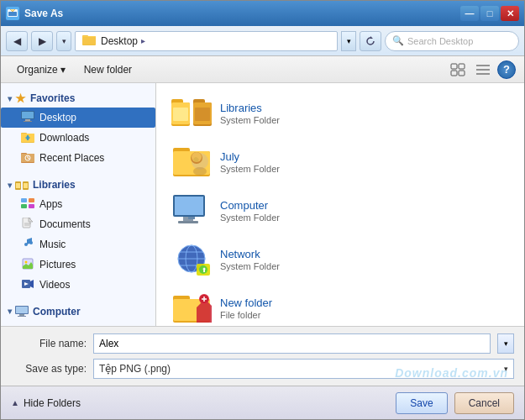 The width and height of the screenshot is (525, 420). Describe the element at coordinates (250, 120) in the screenshot. I see `libraries-file-type: System Folder` at that location.